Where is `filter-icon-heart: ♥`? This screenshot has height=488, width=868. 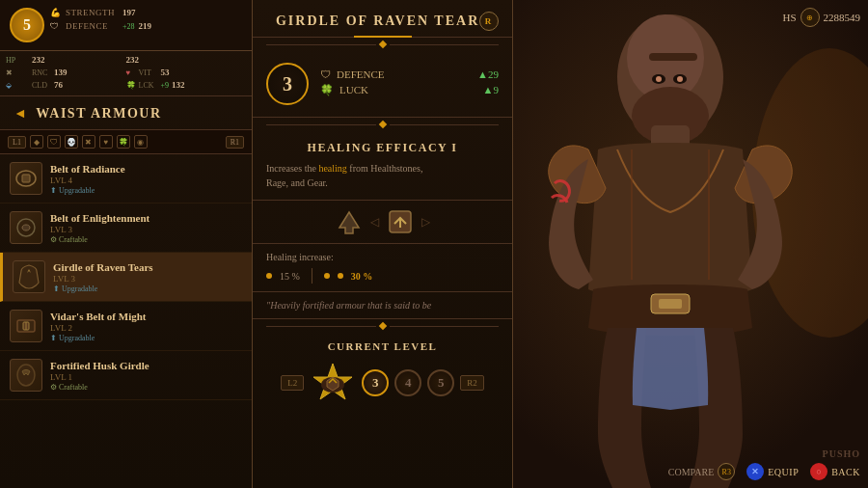
filter-icon-heart: ♥ is located at coordinates (106, 142).